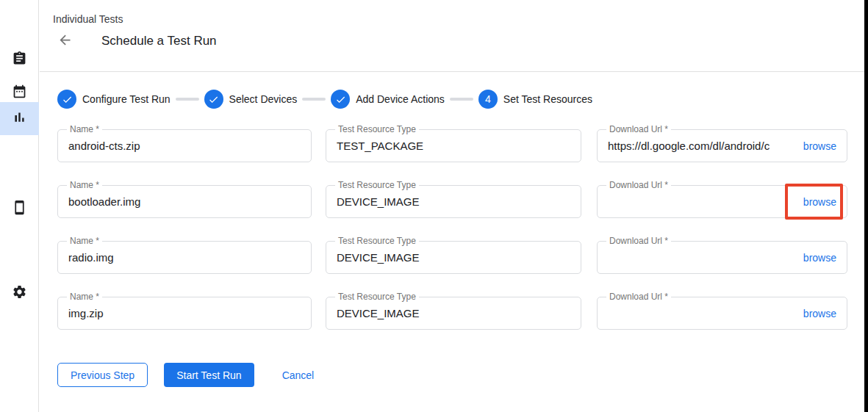 Image resolution: width=868 pixels, height=412 pixels. I want to click on step-label: Set Test Resources, so click(548, 99).